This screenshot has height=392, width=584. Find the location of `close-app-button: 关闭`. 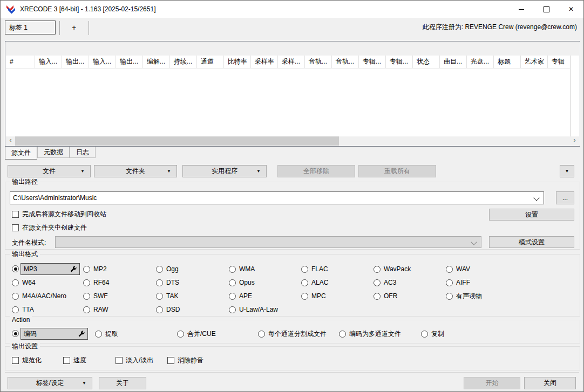

close-app-button: 关闭 is located at coordinates (550, 383).